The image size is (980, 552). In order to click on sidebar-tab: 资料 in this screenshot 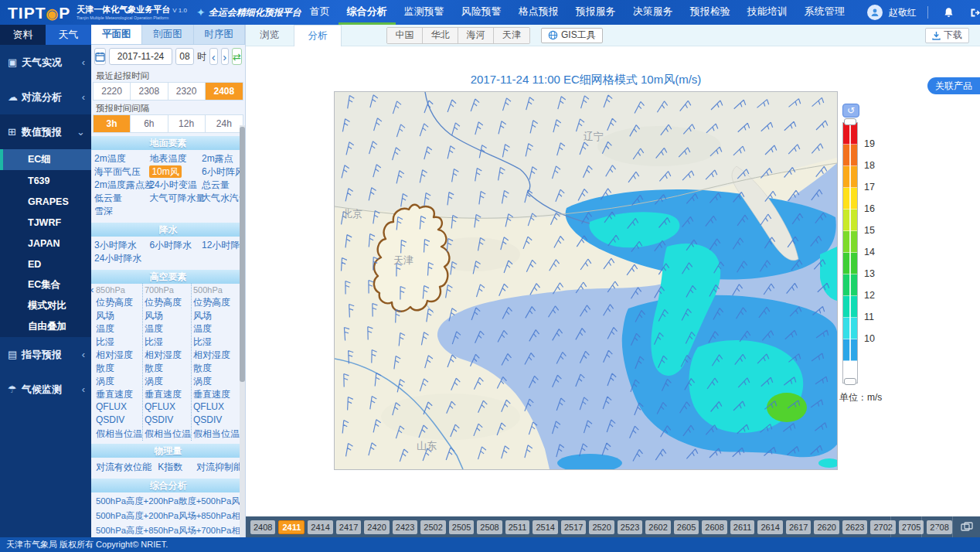, I will do `click(23, 35)`.